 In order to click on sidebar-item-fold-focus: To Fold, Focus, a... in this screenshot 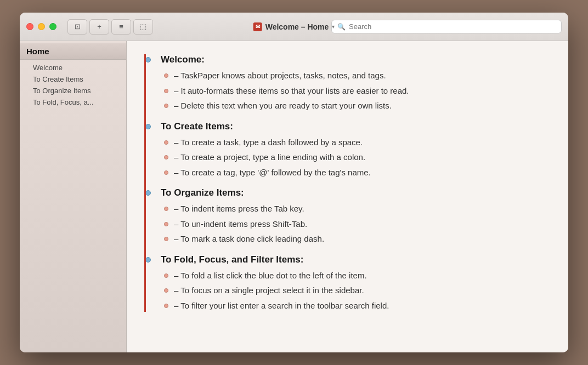, I will do `click(73, 102)`.